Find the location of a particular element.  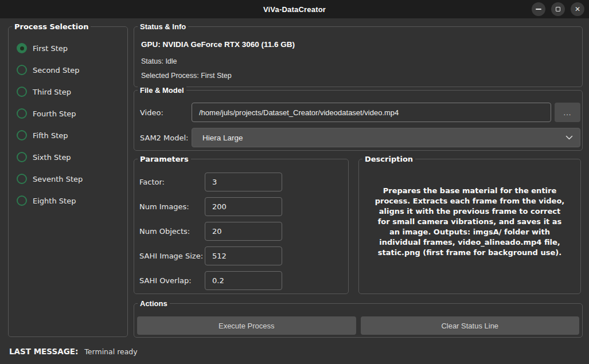

description-text: Prepares the base material for the entir… is located at coordinates (470, 222).